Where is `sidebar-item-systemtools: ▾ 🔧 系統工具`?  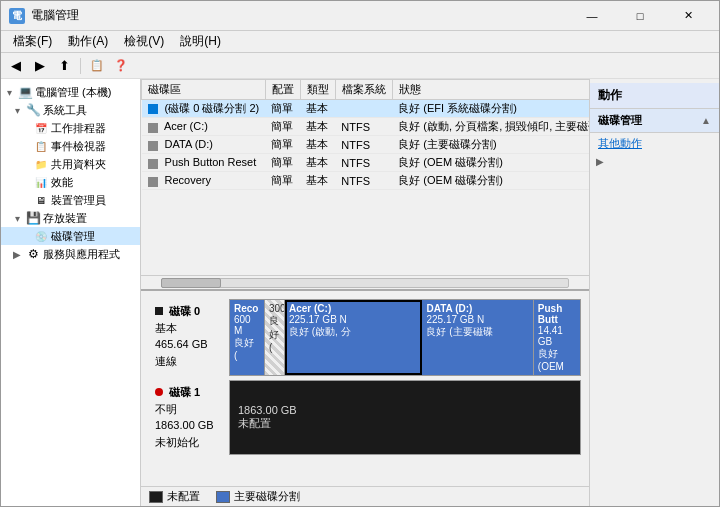
sidebar-item-systemtools: ▾ 🔧 系統工具 is located at coordinates (70, 110).